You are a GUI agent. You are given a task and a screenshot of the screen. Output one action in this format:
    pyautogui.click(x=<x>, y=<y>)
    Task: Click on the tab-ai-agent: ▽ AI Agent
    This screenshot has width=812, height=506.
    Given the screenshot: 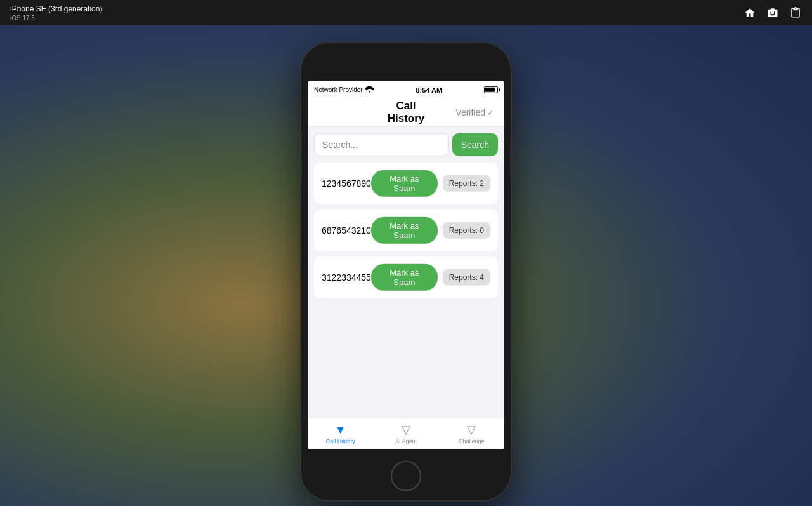 What is the action you would take?
    pyautogui.click(x=406, y=434)
    